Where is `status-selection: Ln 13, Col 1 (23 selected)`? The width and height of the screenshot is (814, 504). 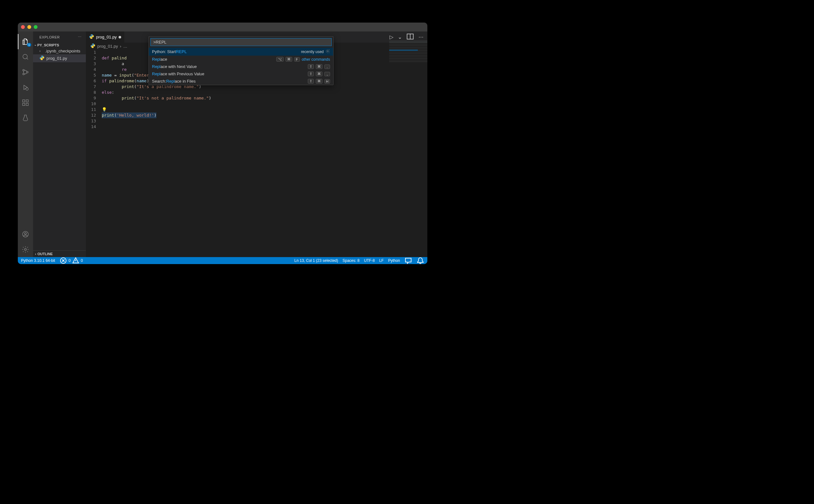
status-selection: Ln 13, Col 1 (23 selected) is located at coordinates (316, 261).